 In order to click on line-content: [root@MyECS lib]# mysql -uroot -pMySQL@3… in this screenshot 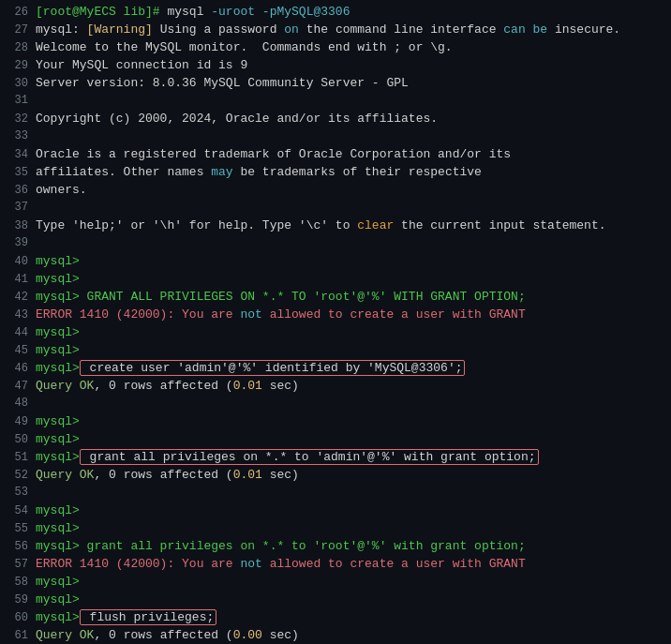, I will do `click(350, 11)`.